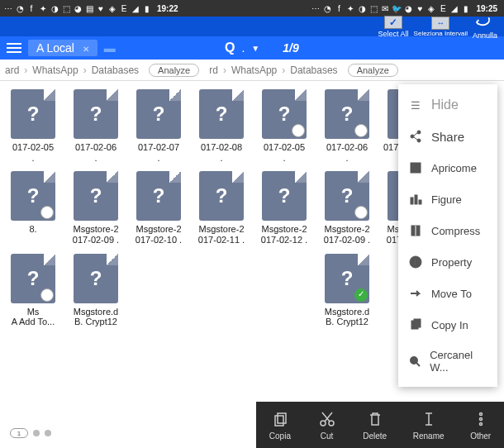 The width and height of the screenshot is (504, 448). I want to click on btm-copy: Copia, so click(280, 425).